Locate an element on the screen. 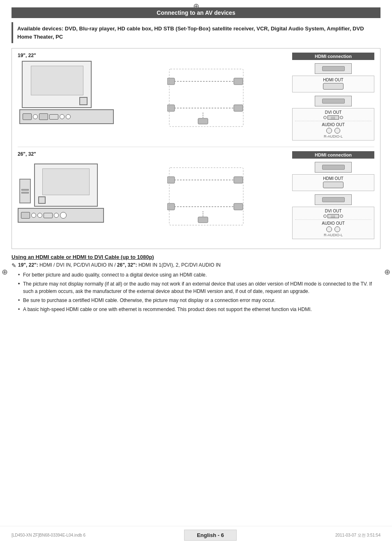 This screenshot has height=544, width=392. bullet-4: Be sure to purchase a certified HDMI cab… is located at coordinates (199, 300).